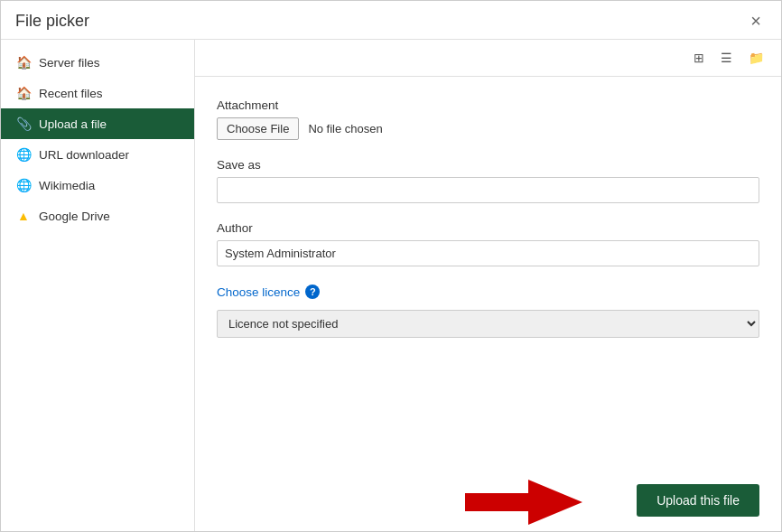 The image size is (782, 532). What do you see at coordinates (23, 62) in the screenshot?
I see `server-files-icon: 🏠` at bounding box center [23, 62].